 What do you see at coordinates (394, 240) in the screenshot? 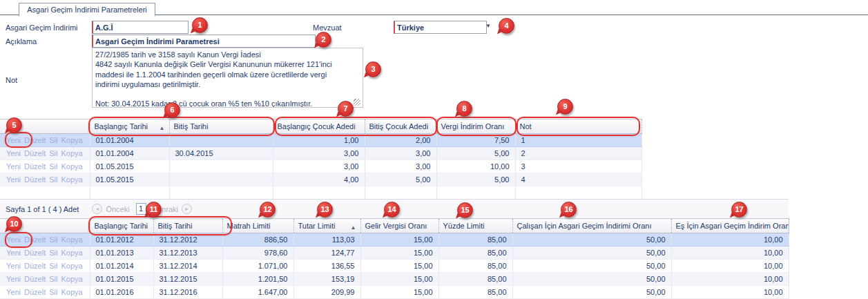
I see `table-row: YeniDüzeltSilKopya 01.01.2012 31.12.2012…` at bounding box center [394, 240].